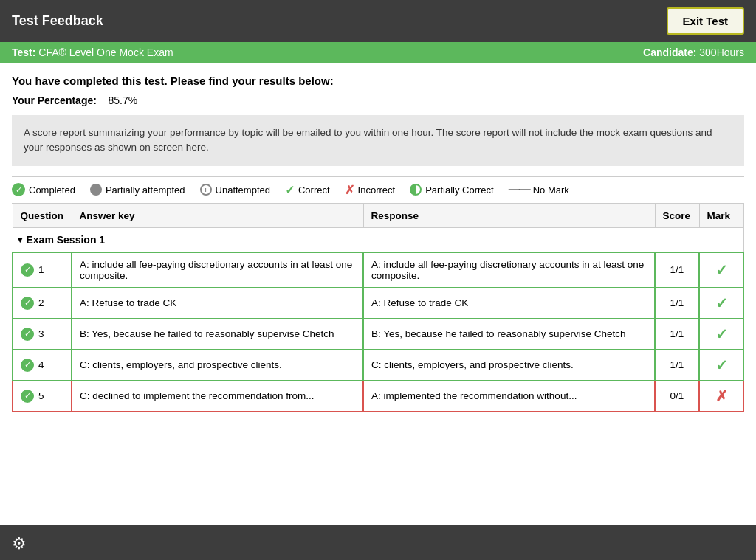  I want to click on legend-incorrect: ✗ Incorrect, so click(371, 190).